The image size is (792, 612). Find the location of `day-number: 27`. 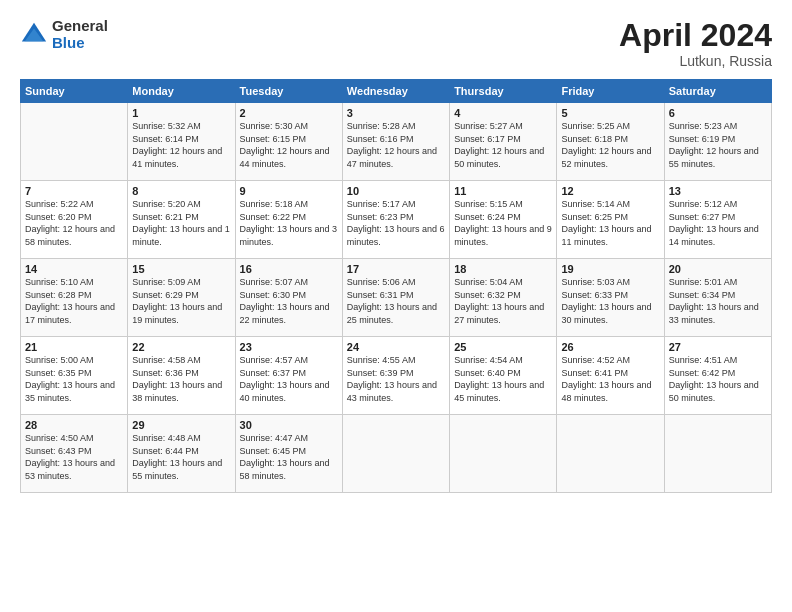

day-number: 27 is located at coordinates (718, 347).